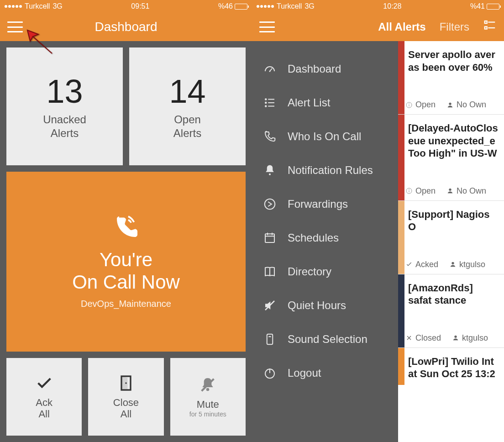 The image size is (504, 442). What do you see at coordinates (270, 339) in the screenshot?
I see `sound-icon` at bounding box center [270, 339].